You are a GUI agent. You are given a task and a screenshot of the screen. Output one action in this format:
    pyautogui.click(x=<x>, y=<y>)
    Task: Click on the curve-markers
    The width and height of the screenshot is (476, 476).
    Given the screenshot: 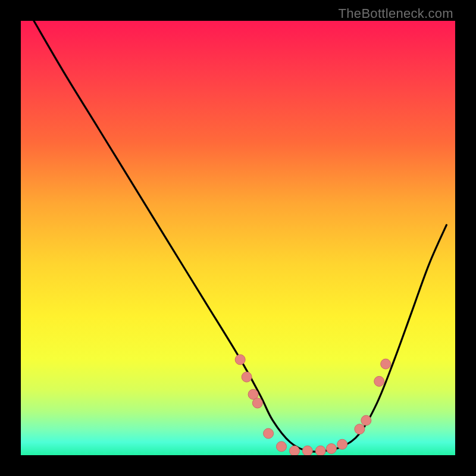 What is the action you would take?
    pyautogui.click(x=313, y=405)
    